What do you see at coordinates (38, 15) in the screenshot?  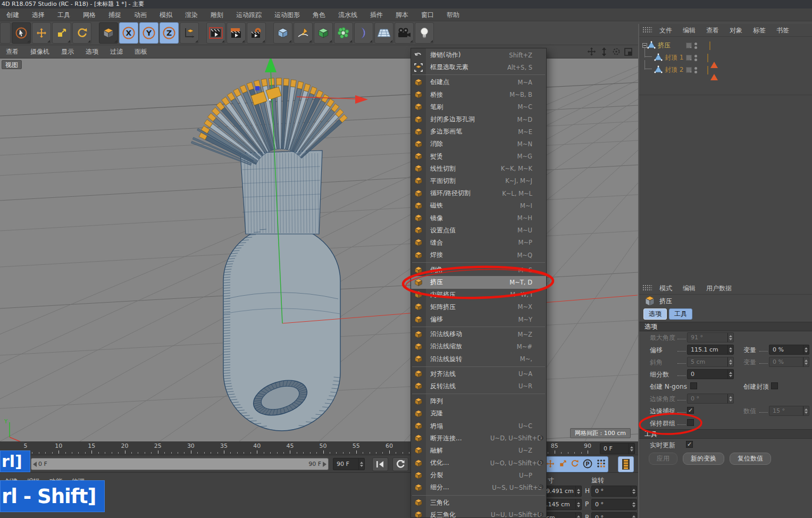 I see `menubar-item-选择: 选择` at bounding box center [38, 15].